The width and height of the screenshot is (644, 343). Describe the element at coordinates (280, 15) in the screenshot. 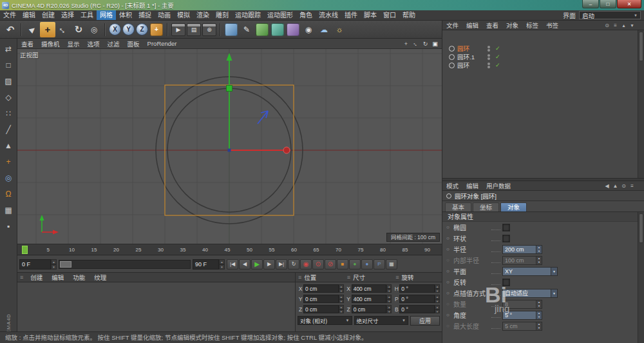

I see `menu-item: 运动图形` at that location.